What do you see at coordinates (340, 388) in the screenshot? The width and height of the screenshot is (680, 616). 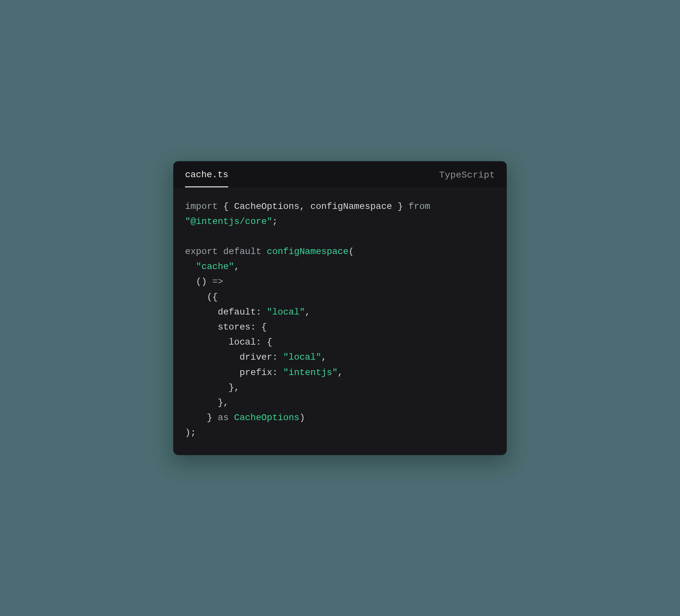 I see `code-line-13: },` at bounding box center [340, 388].